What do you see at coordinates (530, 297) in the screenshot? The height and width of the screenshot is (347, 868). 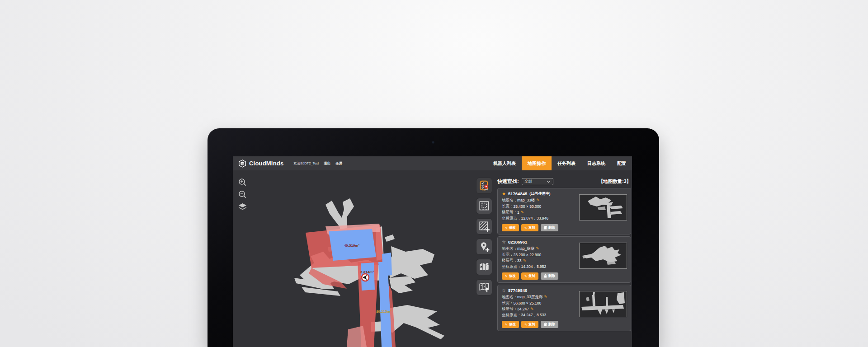 I see `field-value: map_33层走廊` at bounding box center [530, 297].